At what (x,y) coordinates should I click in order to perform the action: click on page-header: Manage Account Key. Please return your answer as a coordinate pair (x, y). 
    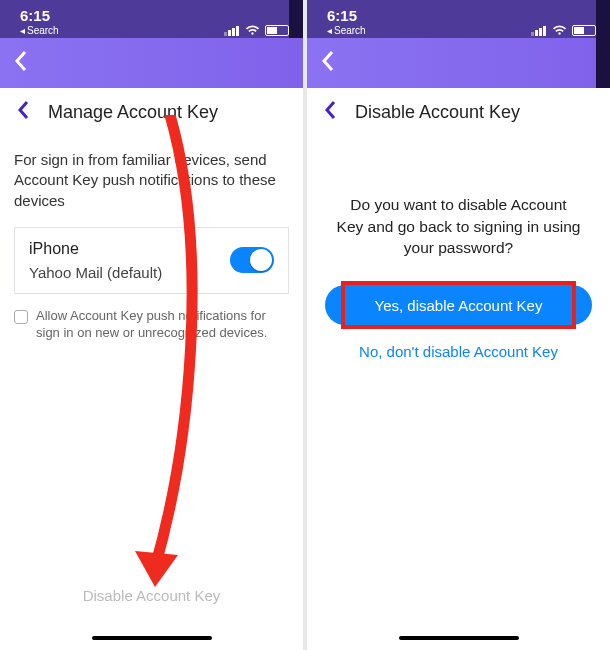
    Looking at the image, I should click on (152, 112).